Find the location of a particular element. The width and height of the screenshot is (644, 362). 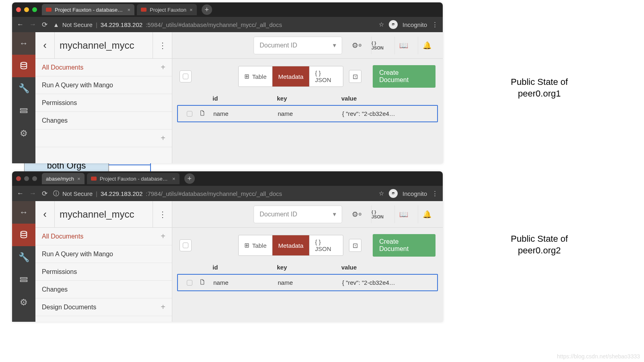

annotation-org1: Public State of peer0.org1 is located at coordinates (539, 88).